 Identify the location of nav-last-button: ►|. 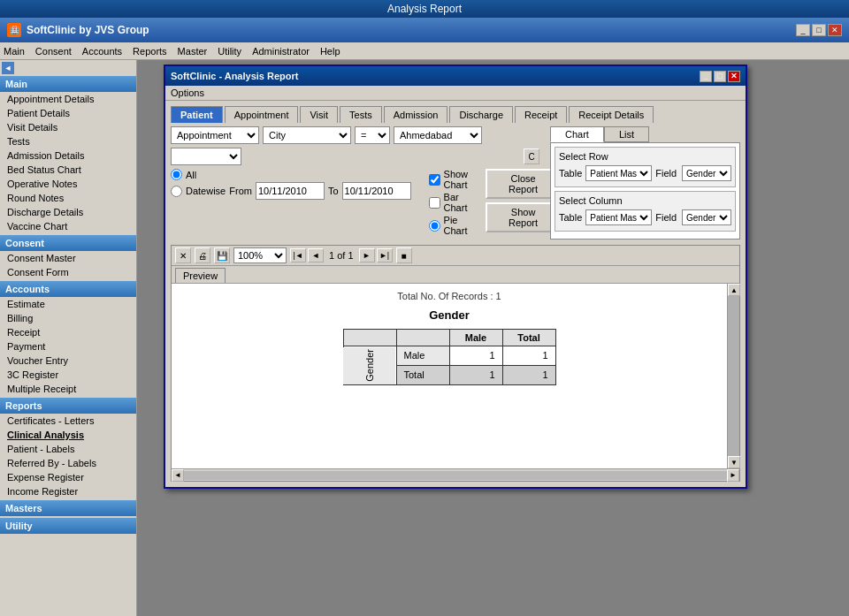
(385, 255).